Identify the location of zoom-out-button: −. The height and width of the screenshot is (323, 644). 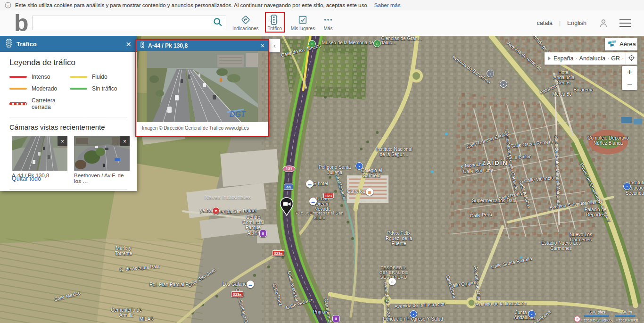
(630, 84).